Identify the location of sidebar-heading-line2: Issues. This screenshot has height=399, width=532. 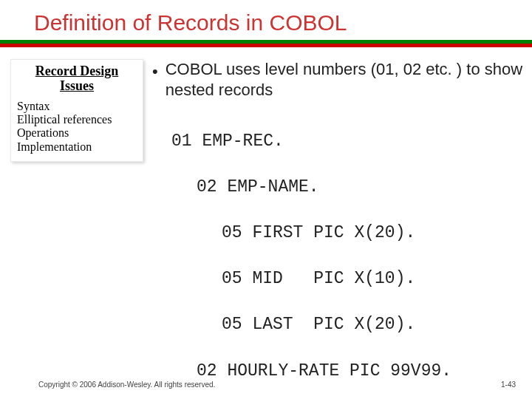
(77, 86).